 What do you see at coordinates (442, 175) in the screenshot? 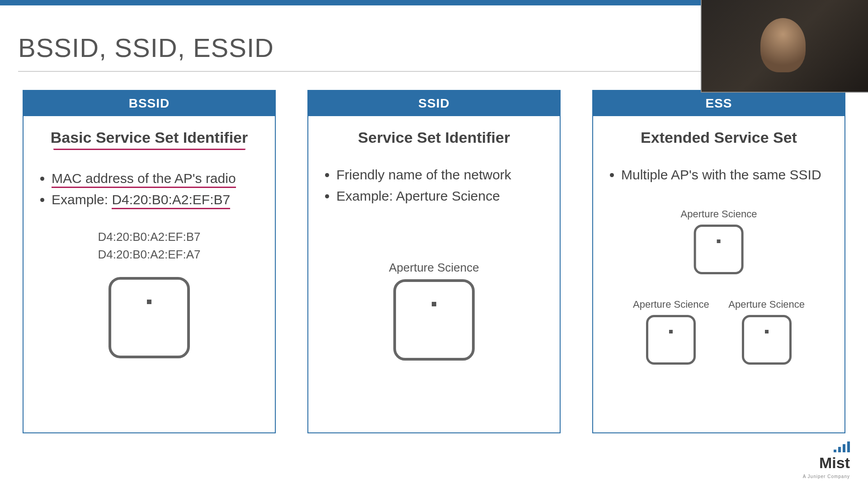
I see `card-ssid-bullet-1: Friendly name of the network` at bounding box center [442, 175].